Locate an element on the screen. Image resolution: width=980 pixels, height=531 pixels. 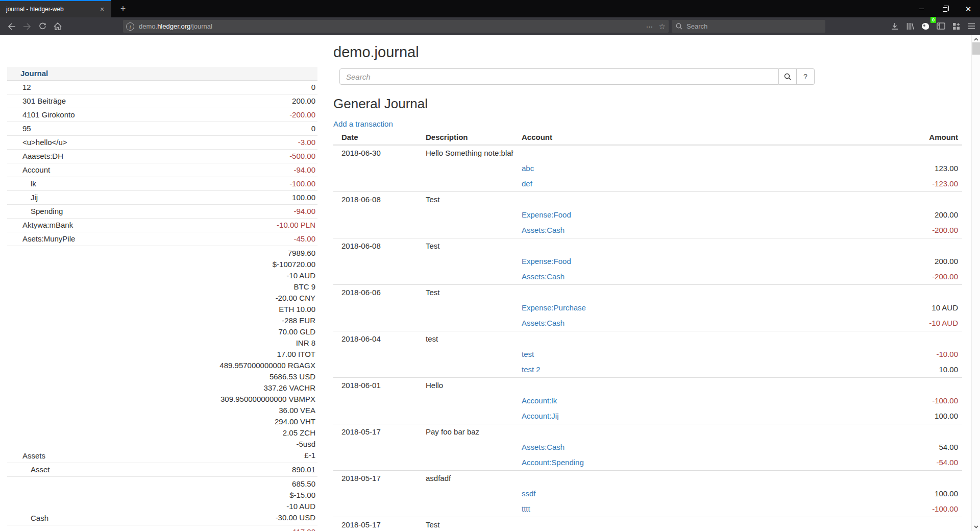
posting-account-link: tttt is located at coordinates (526, 509).